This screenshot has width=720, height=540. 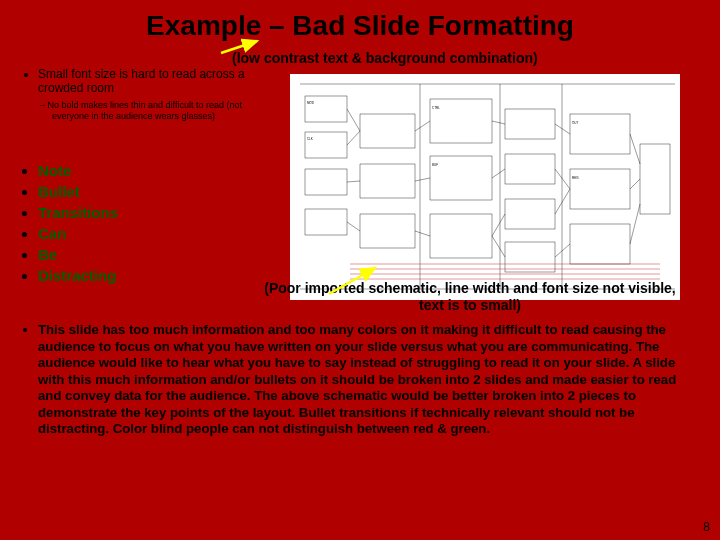 I want to click on green-bullet-3: Can, so click(x=78, y=234).